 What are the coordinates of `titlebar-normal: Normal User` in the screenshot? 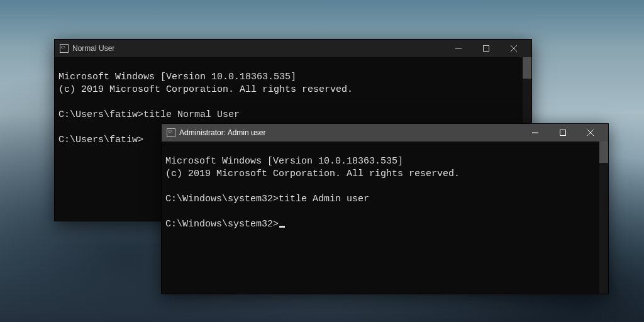 It's located at (293, 48).